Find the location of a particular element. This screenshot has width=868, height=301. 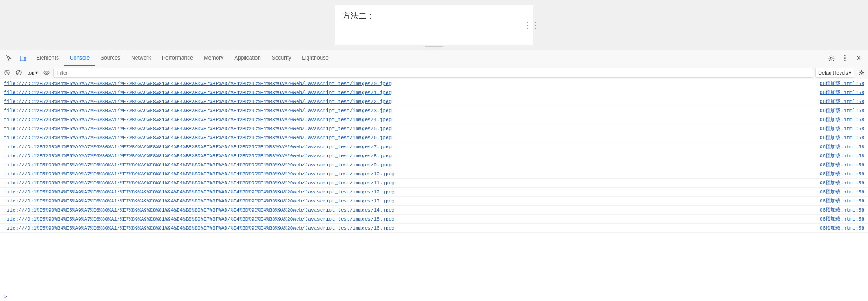

drag-handle is located at coordinates (434, 47).